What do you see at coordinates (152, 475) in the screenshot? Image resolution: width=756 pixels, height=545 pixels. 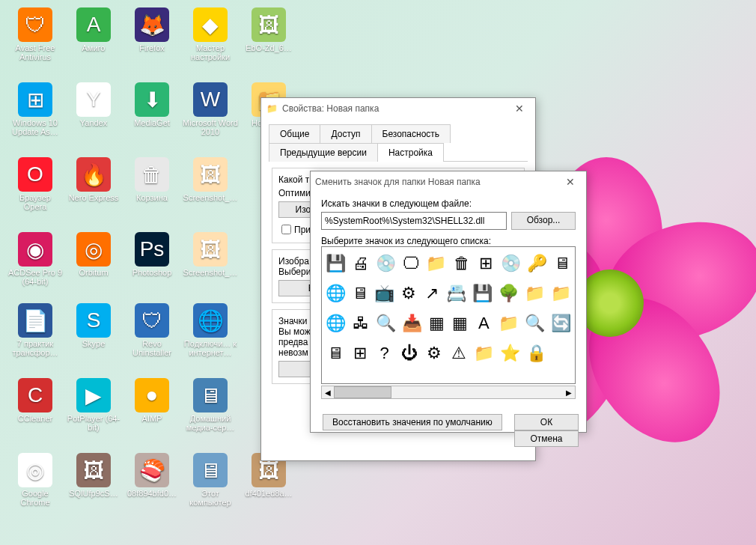 I see `desktop-icon: 🍣08f894bfd0…` at bounding box center [152, 475].